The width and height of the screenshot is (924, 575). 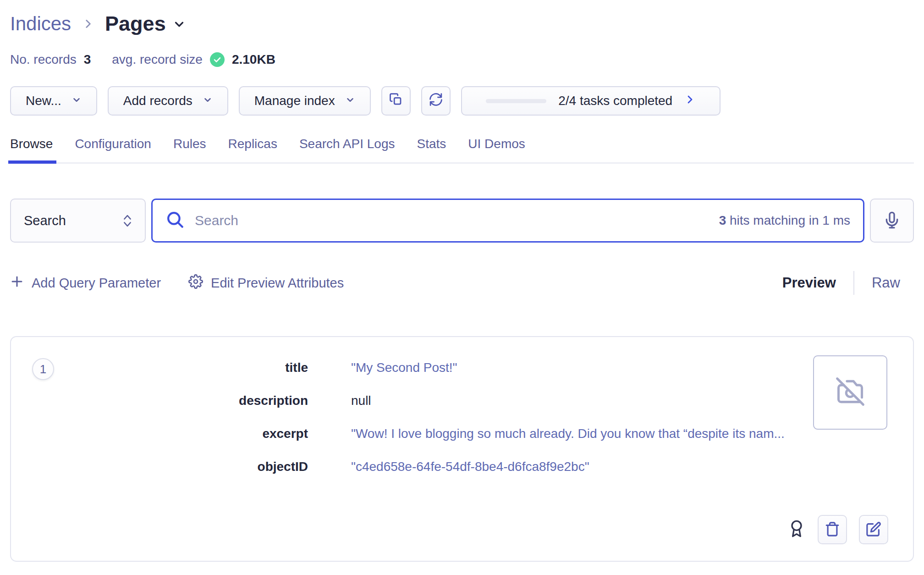 What do you see at coordinates (508, 221) in the screenshot?
I see `search-box: 3 hits matching in 1 ms` at bounding box center [508, 221].